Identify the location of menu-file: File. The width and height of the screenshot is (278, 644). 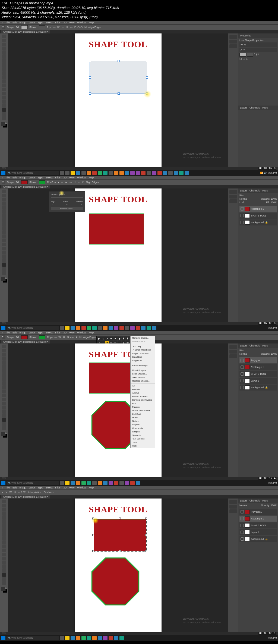
(8, 23).